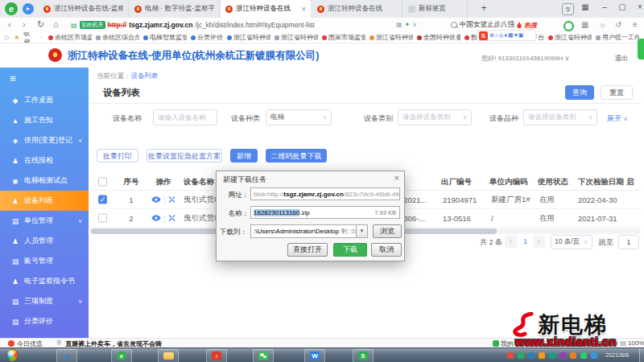 The height and width of the screenshot is (362, 644). Describe the element at coordinates (525, 58) in the screenshot. I see `account-greeting: 您好! 91330110143819099H ∨` at that location.